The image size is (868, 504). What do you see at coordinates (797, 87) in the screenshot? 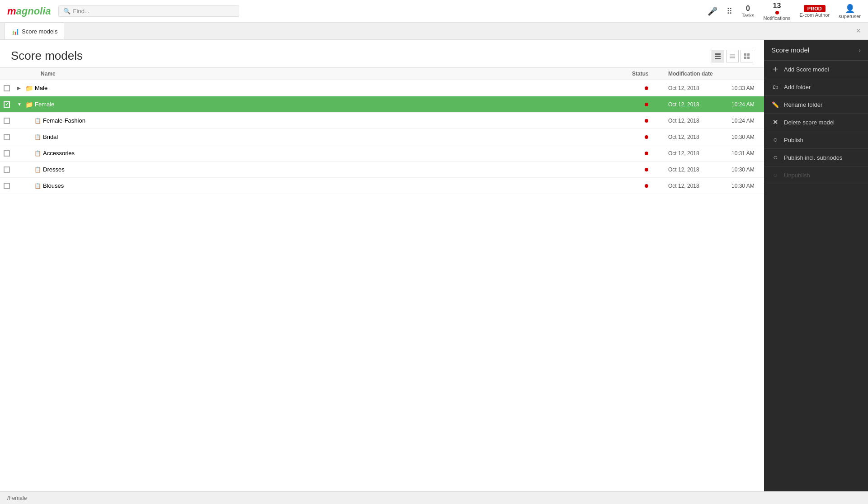
I see `add-folder-label: Add folder` at bounding box center [797, 87].